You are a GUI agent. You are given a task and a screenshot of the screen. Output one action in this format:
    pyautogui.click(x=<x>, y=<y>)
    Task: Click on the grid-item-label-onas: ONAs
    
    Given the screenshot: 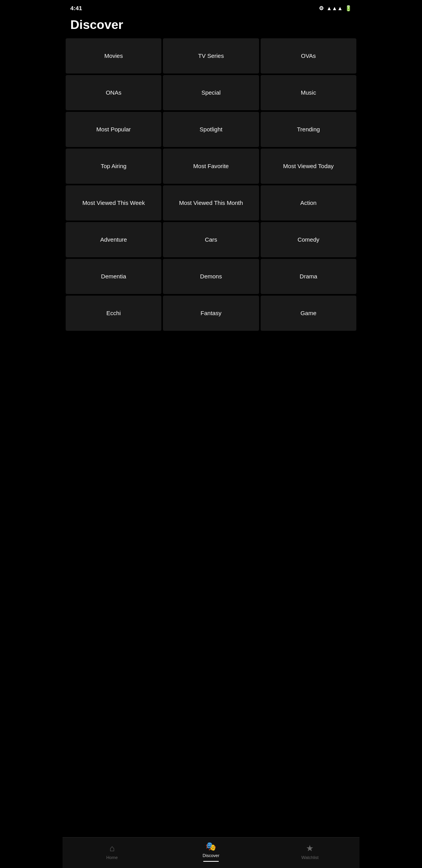 What is the action you would take?
    pyautogui.click(x=114, y=93)
    